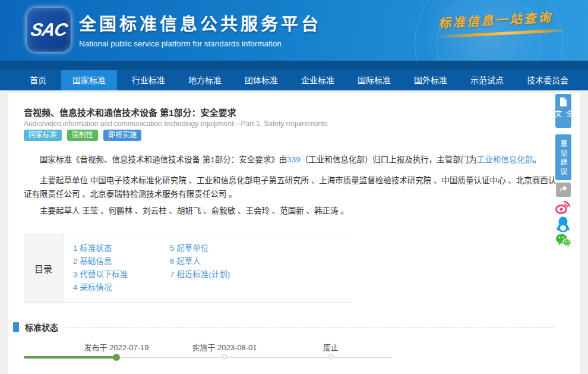 The image size is (588, 374). What do you see at coordinates (563, 207) in the screenshot?
I see `weibo-icon` at bounding box center [563, 207].